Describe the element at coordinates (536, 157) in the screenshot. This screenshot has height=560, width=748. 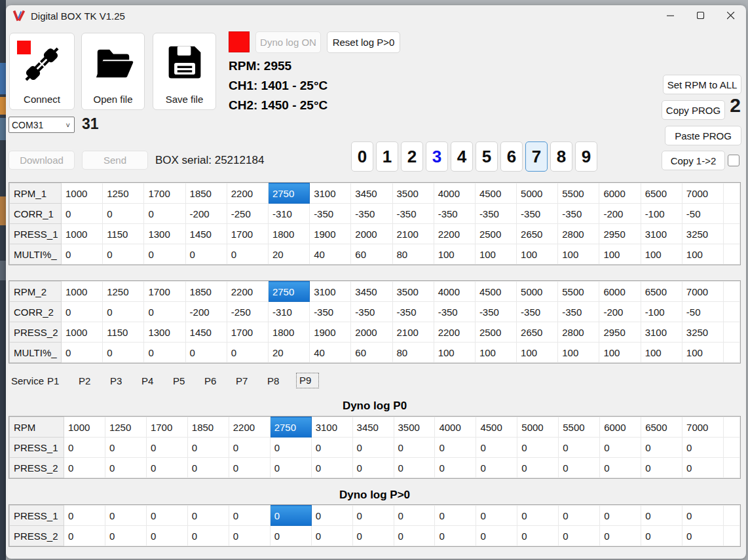
I see `digit-button-7: 7` at that location.